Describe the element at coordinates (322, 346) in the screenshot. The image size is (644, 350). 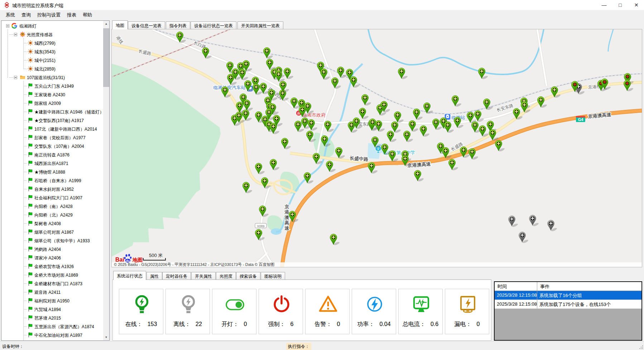
I see `status-bar: 设备时钟： 执行指令：` at that location.